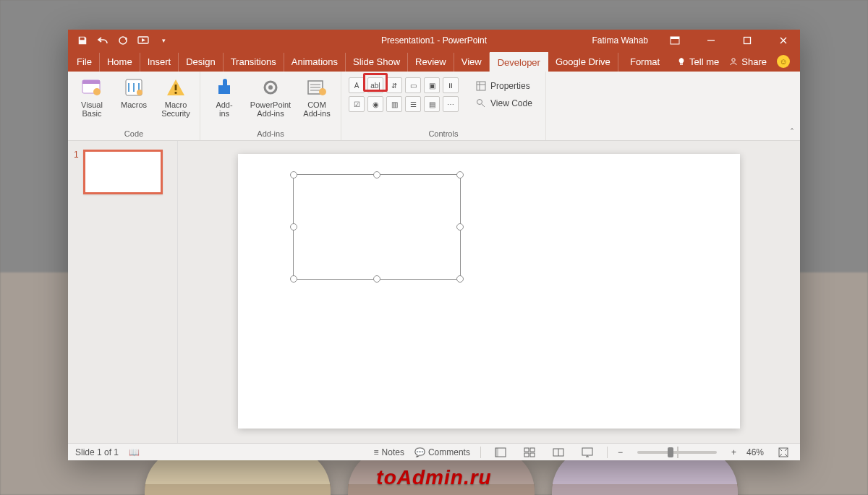  Describe the element at coordinates (434, 452) in the screenshot. I see `status-bar: Slide 1 of 1 📖 ≡ Notes 💬 Comments − + 46…` at that location.